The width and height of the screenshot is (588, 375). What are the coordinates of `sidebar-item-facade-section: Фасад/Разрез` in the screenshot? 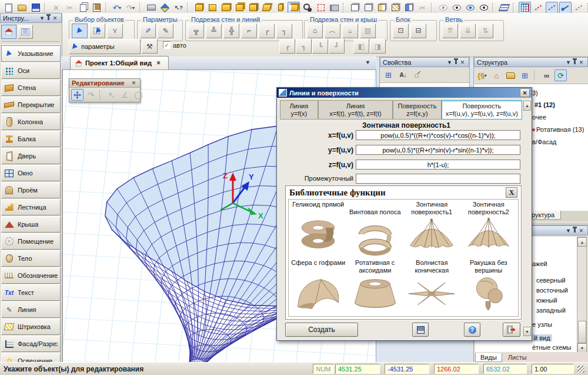 It's located at (31, 344).